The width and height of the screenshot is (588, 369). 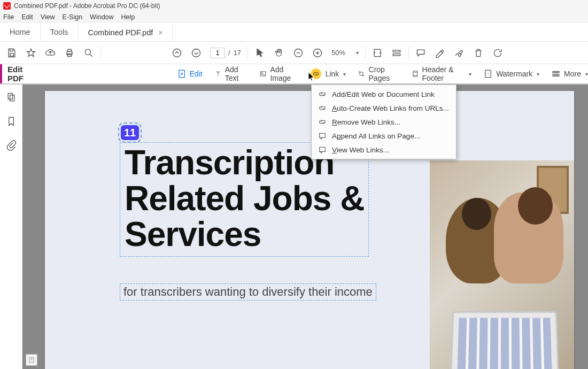 What do you see at coordinates (7, 6) in the screenshot?
I see `app-icon` at bounding box center [7, 6].